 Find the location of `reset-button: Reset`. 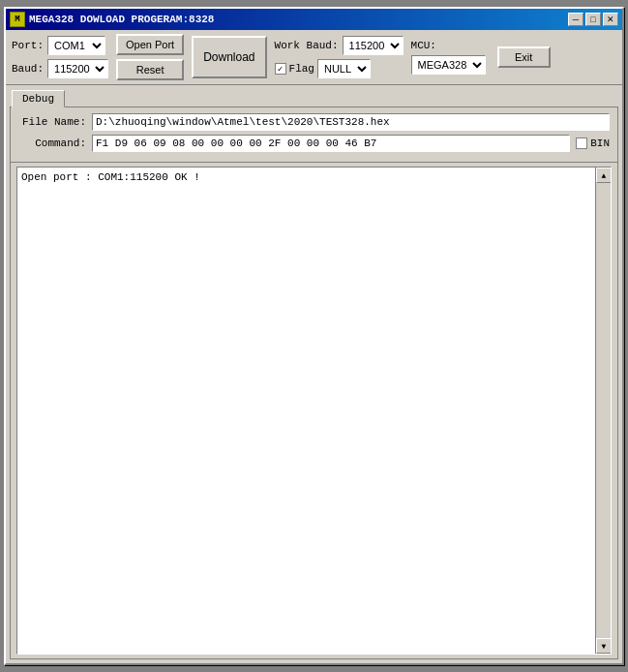

reset-button: Reset is located at coordinates (150, 70).